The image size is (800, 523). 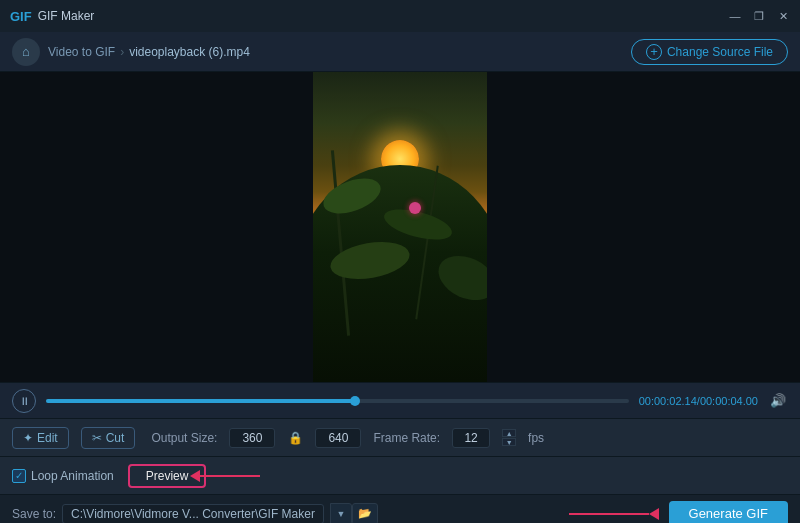 What do you see at coordinates (509, 438) in the screenshot?
I see `fps-spinner: ▲ ▼` at bounding box center [509, 438].